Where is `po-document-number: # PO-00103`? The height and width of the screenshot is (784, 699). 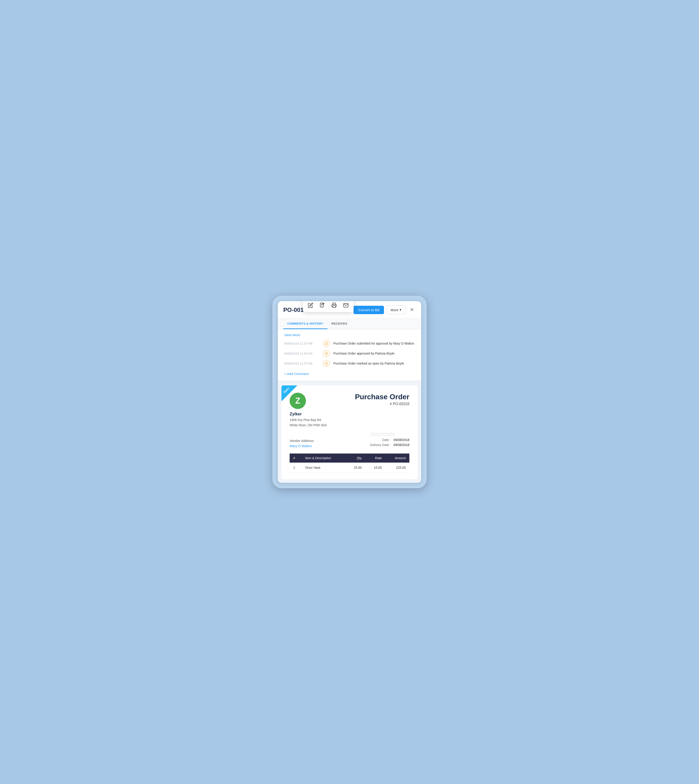 po-document-number: # PO-00103 is located at coordinates (382, 404).